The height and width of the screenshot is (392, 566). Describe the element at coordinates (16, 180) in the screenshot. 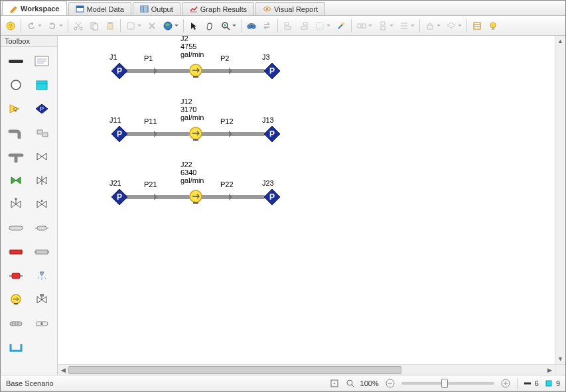

I see `tool-check-valve` at that location.